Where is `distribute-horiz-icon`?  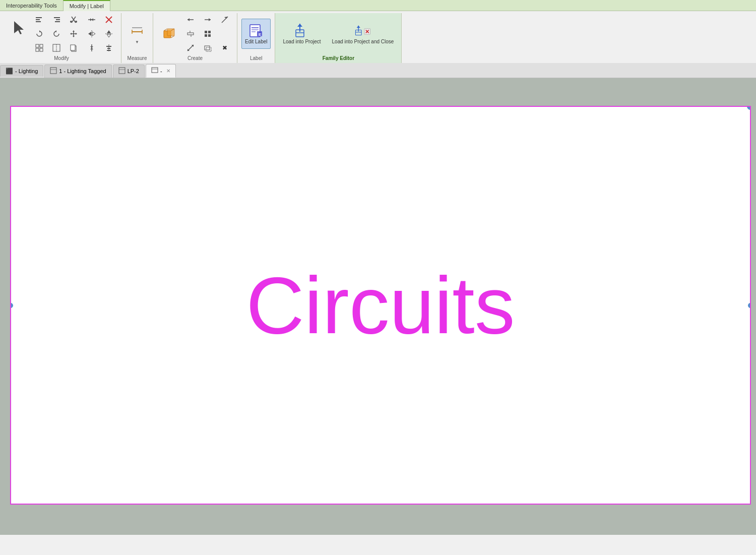
distribute-horiz-icon is located at coordinates (92, 20).